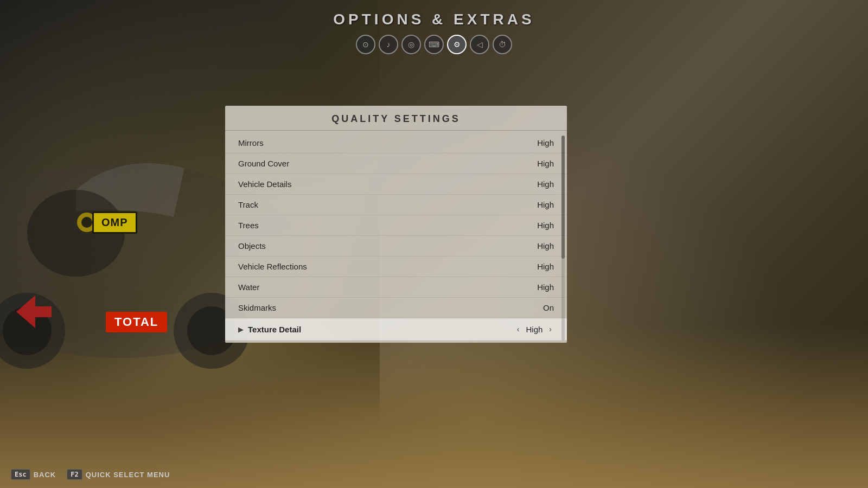 The width and height of the screenshot is (868, 488). What do you see at coordinates (396, 330) in the screenshot?
I see `setting-row-texture-detail: ▶ Texture Detail ‹ High ›` at bounding box center [396, 330].